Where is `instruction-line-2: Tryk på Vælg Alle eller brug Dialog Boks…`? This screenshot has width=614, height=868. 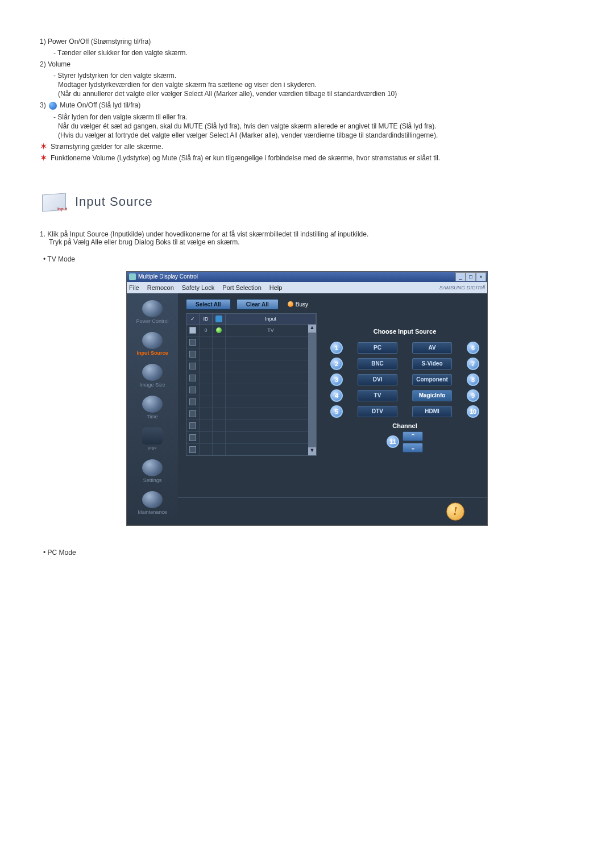 instruction-line-2: Tryk på Vælg Alle eller brug Dialog Boks… is located at coordinates (307, 242).